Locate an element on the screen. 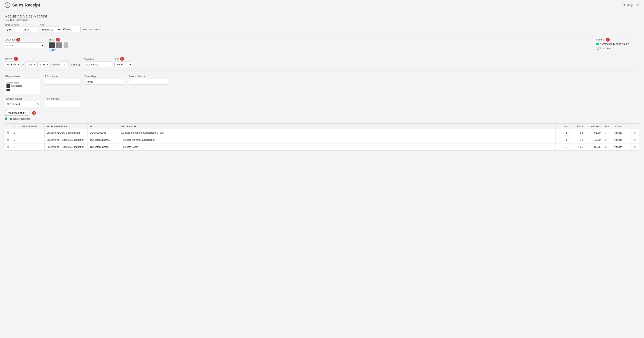 The height and width of the screenshot is (338, 644). print-later-checkbox is located at coordinates (598, 49).